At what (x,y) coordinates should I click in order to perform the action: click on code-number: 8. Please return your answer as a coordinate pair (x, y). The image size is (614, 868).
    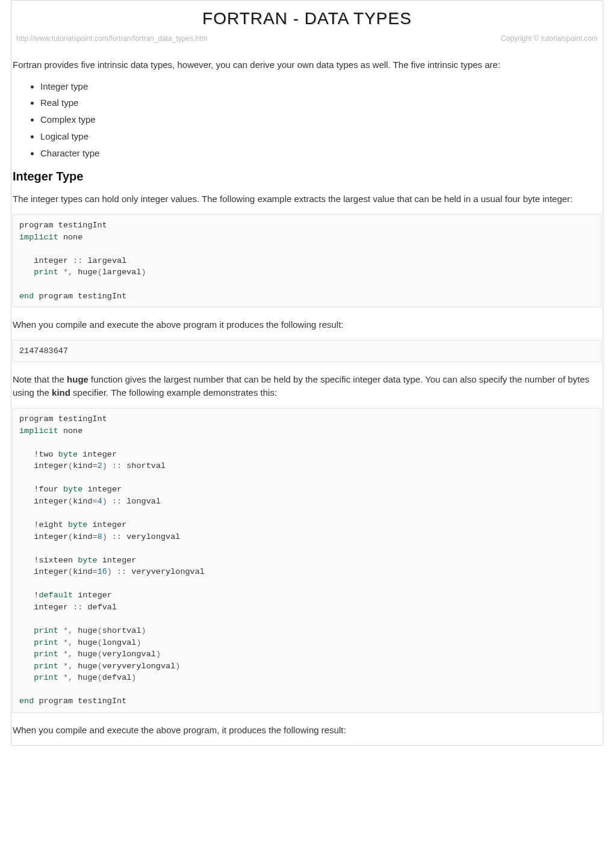
    Looking at the image, I should click on (100, 537).